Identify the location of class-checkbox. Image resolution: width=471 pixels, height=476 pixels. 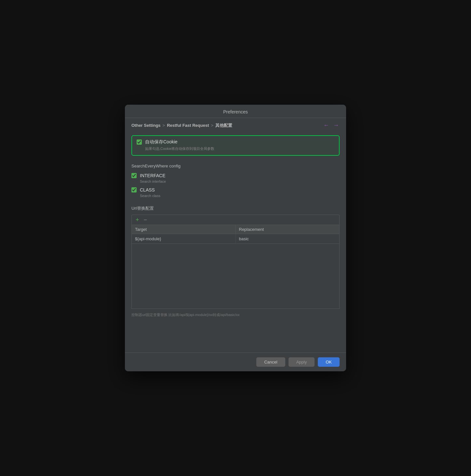
(134, 190).